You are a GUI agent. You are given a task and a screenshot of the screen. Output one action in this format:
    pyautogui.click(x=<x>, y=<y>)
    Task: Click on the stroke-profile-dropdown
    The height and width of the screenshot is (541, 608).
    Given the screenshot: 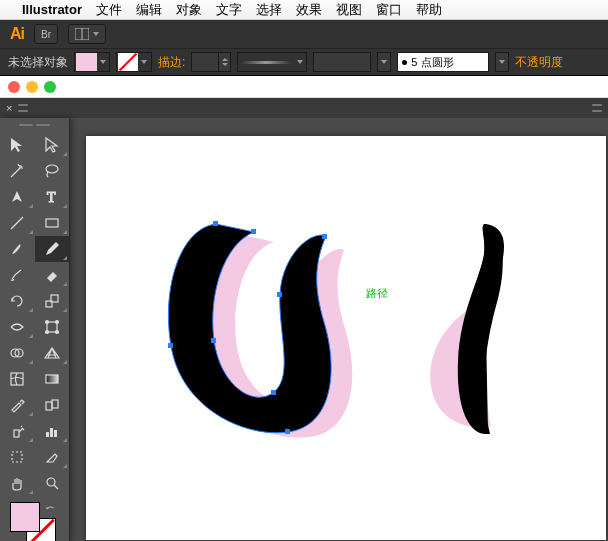 What is the action you would take?
    pyautogui.click(x=272, y=62)
    